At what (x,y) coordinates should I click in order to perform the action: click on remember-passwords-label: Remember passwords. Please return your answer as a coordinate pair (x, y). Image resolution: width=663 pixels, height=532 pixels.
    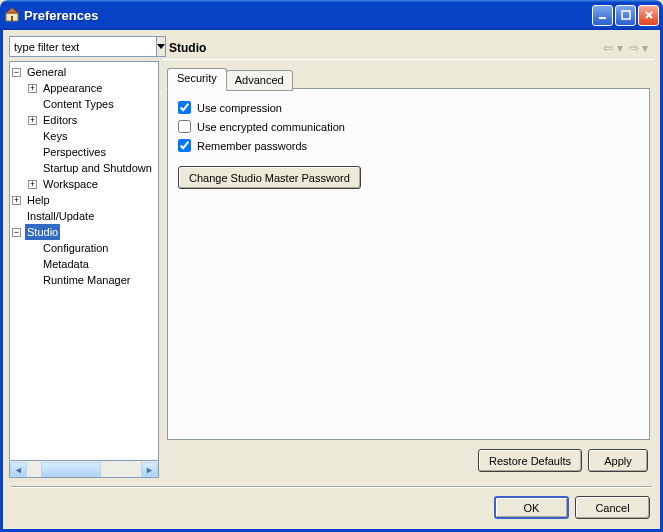
    Looking at the image, I should click on (252, 146).